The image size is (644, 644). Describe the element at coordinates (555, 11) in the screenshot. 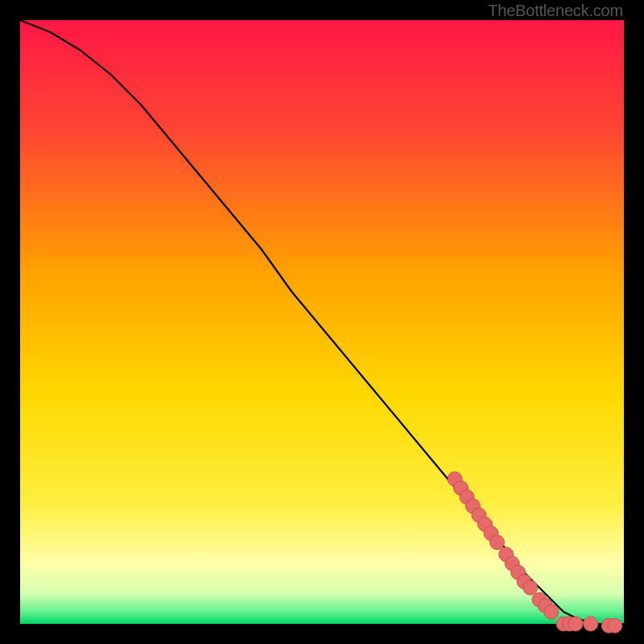

I see `watermark-text: TheBottleneck.com` at that location.